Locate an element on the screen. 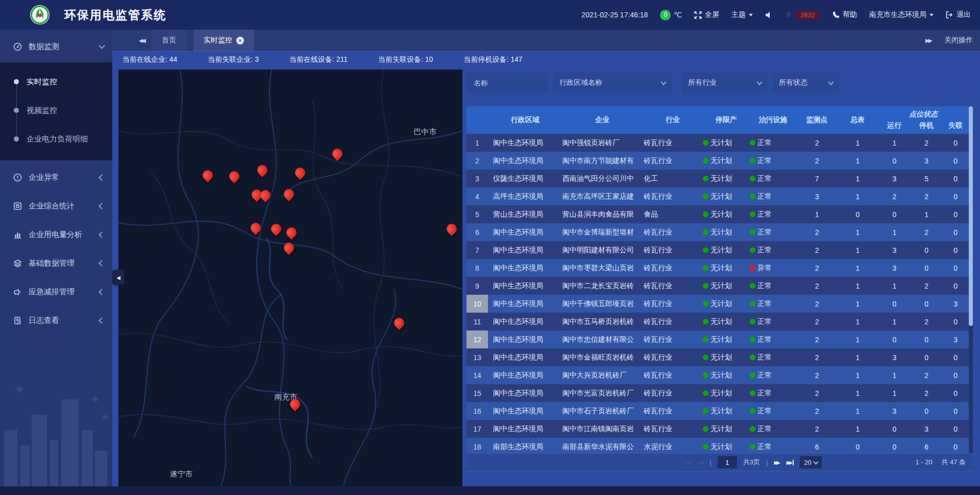 This screenshot has height=495, width=980. table-row: 5营山生态环境局营山县润丰肉食品有限食品无计划正常10010 is located at coordinates (718, 215).